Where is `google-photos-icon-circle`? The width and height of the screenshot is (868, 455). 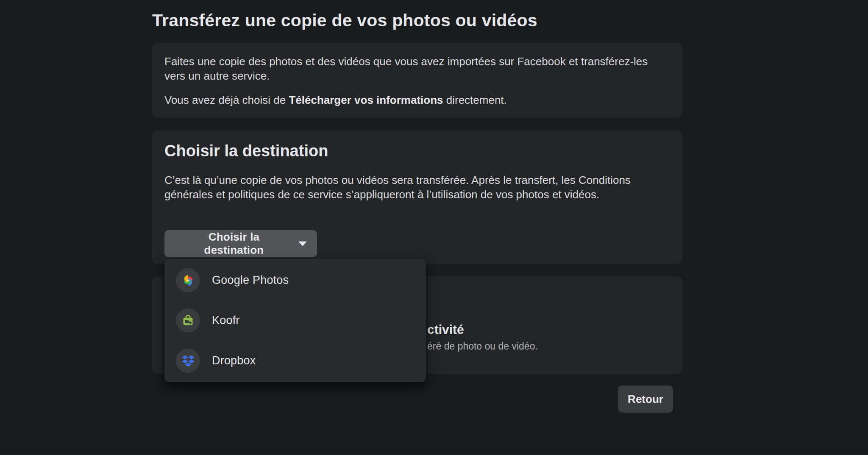 google-photos-icon-circle is located at coordinates (188, 280).